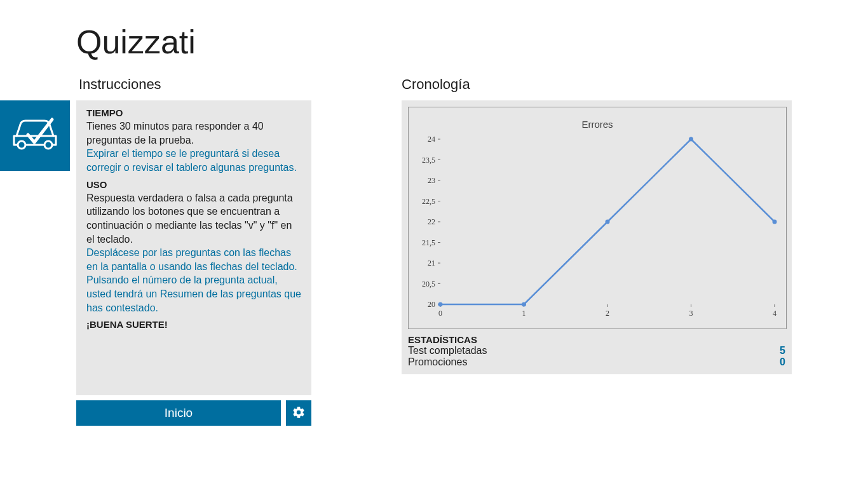 The height and width of the screenshot is (488, 868). What do you see at coordinates (179, 413) in the screenshot?
I see `start-button: Inicio` at bounding box center [179, 413].